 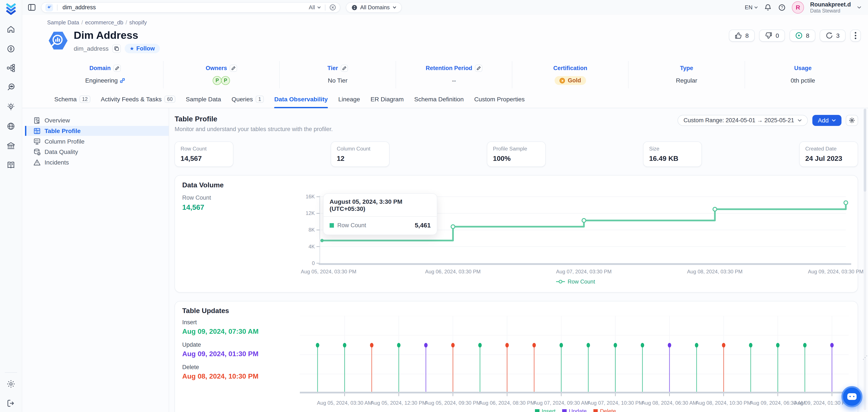 What do you see at coordinates (185, 7) in the screenshot?
I see `search-input` at bounding box center [185, 7].